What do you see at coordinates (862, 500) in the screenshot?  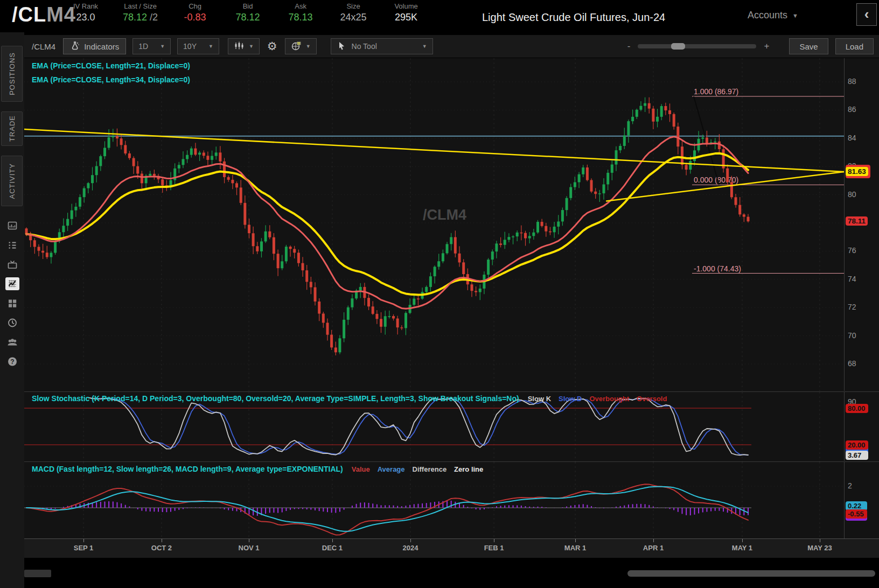 I see `macd-axis: 20.22-0.55-0.77` at bounding box center [862, 500].